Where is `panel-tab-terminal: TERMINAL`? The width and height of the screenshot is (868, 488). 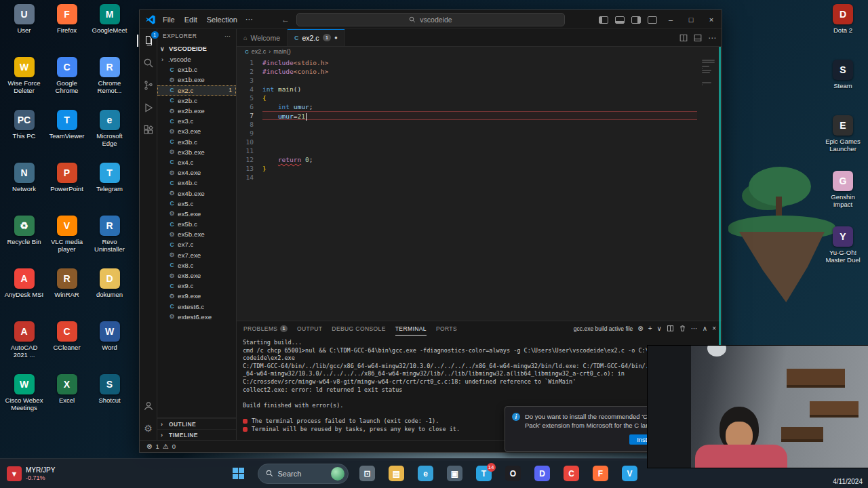
panel-tab-terminal: TERMINAL is located at coordinates (411, 328).